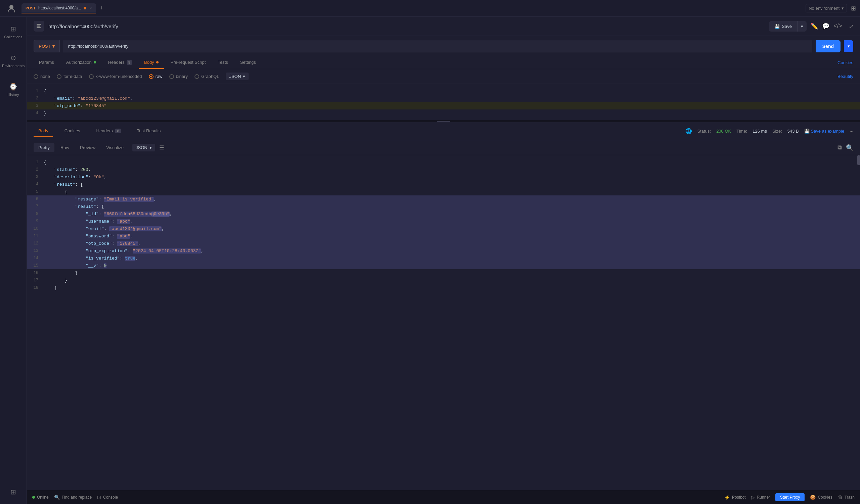  Describe the element at coordinates (735, 497) in the screenshot. I see `postbot-button: ⚡ Postbot` at that location.